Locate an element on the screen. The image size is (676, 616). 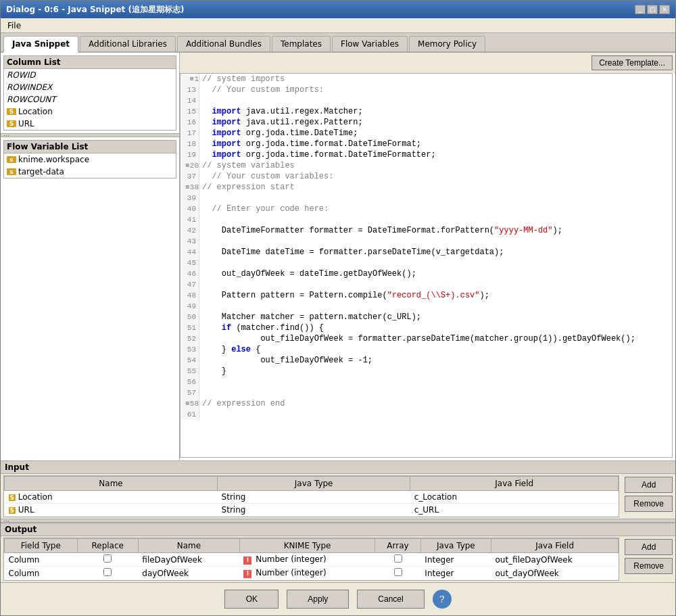
input-add-button: Add is located at coordinates (649, 485).